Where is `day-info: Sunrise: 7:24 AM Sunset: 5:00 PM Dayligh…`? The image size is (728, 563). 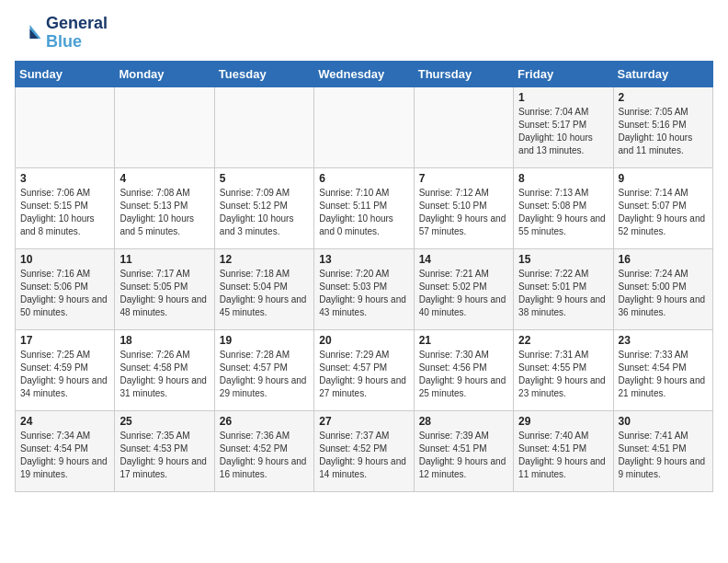
day-info: Sunrise: 7:24 AM Sunset: 5:00 PM Dayligh… is located at coordinates (664, 293).